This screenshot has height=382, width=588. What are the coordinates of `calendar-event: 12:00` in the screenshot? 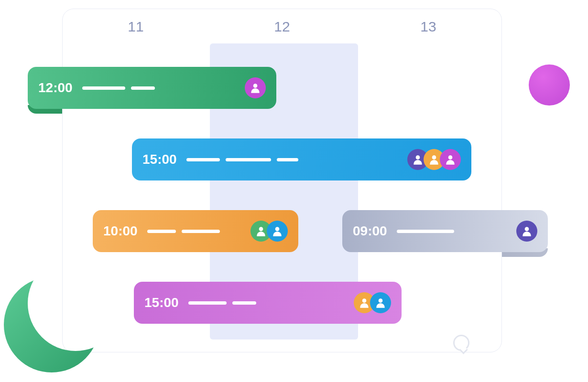 It's located at (152, 88).